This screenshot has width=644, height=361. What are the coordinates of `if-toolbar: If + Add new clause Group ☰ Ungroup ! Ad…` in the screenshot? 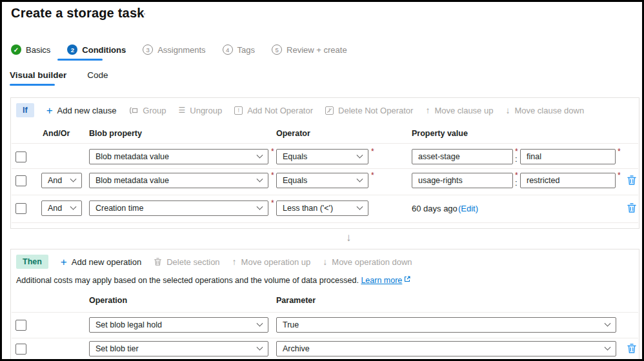 It's located at (300, 110).